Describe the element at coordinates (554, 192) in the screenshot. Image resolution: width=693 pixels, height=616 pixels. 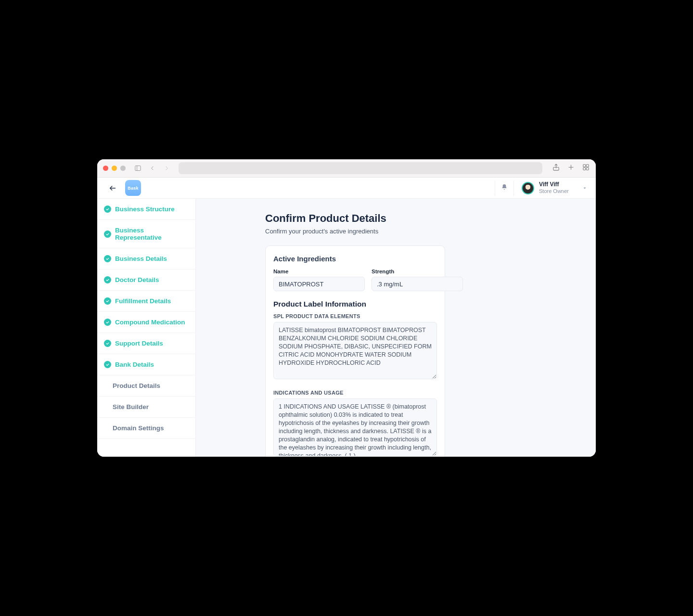
I see `user-role: Store Owner` at that location.